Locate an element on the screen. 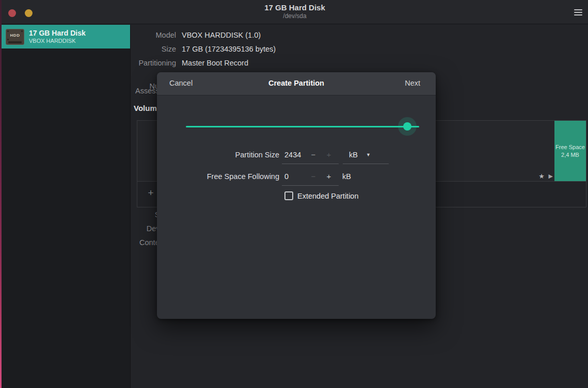  model-value: VBOX HARDDISK (1.0) is located at coordinates (221, 35).